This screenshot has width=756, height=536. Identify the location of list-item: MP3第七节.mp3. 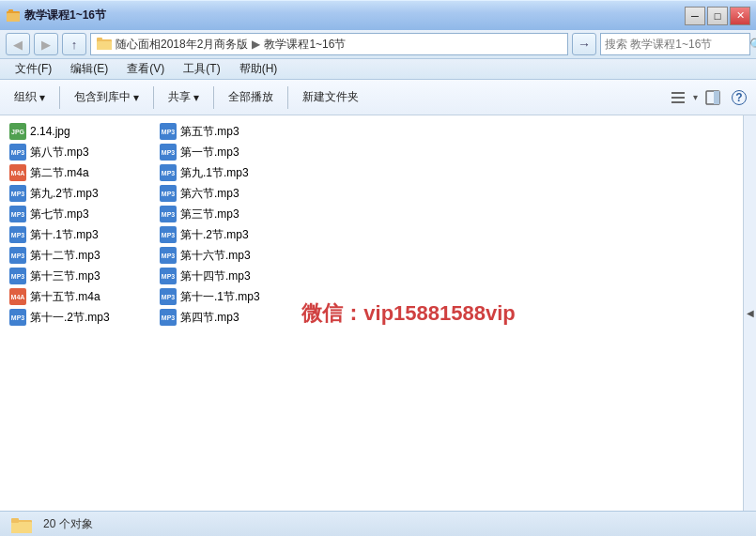
(81, 214).